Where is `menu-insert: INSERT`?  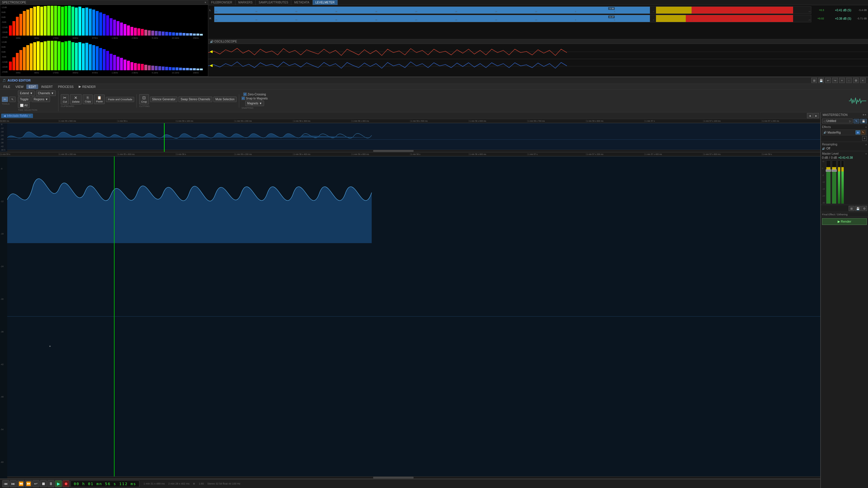
menu-insert: INSERT is located at coordinates (47, 87).